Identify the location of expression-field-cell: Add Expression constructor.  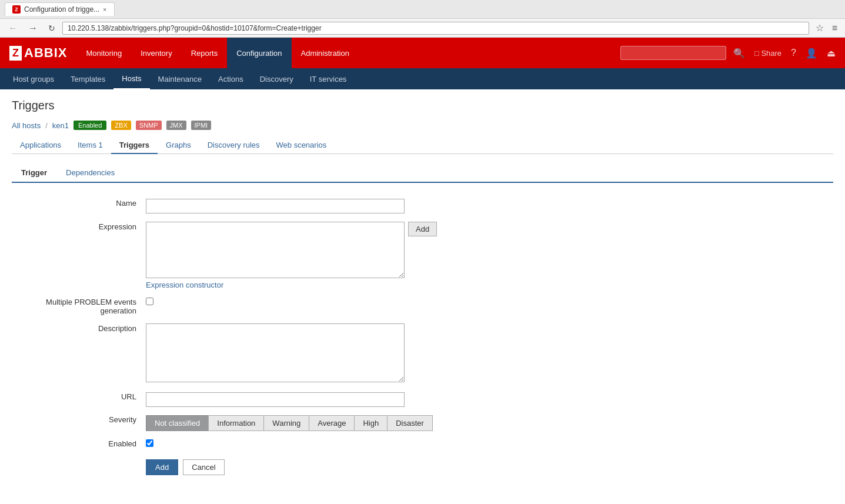
(487, 255).